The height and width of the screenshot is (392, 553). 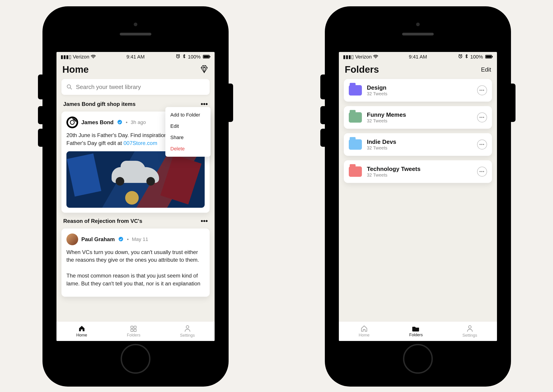 I want to click on post-time: May 11, so click(x=140, y=239).